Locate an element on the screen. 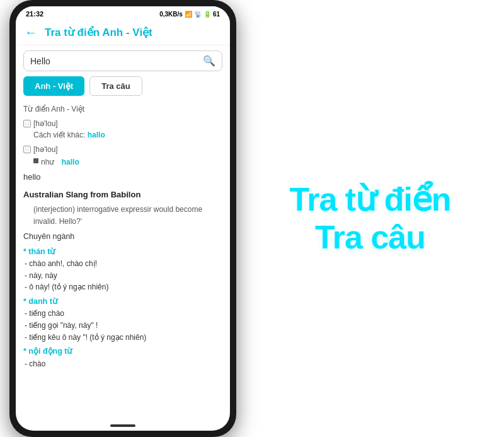 This screenshot has width=504, height=437. tab-anh-viet: Anh - Việt is located at coordinates (54, 86).